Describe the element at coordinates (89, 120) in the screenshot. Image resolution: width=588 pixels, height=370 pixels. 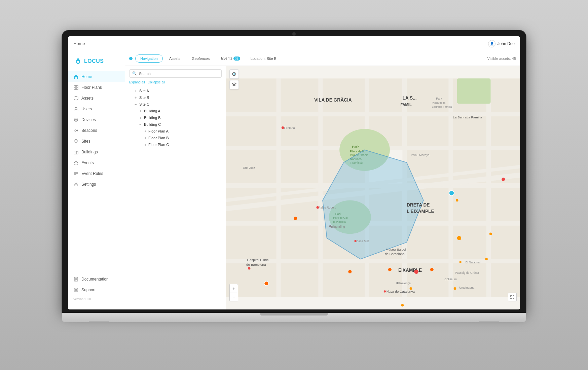
I see `sidebar-label-devices: Devices` at that location.